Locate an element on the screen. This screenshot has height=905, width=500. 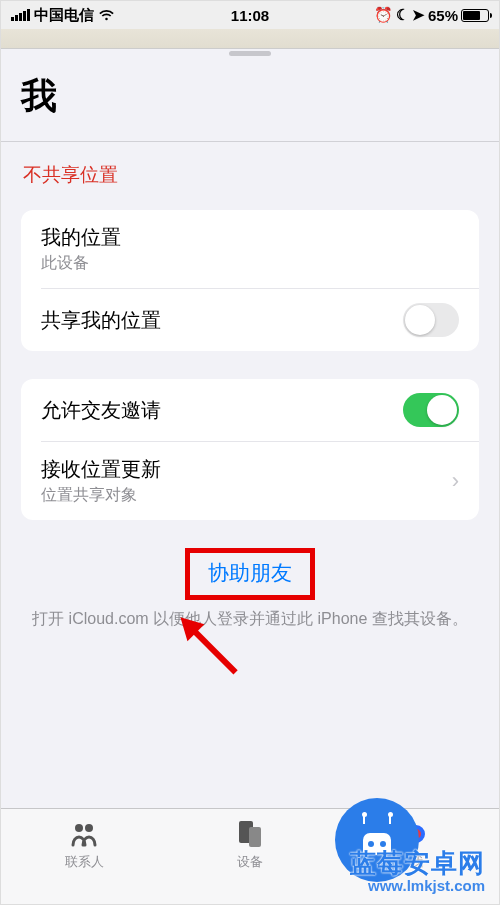
watermark-line1: 蓝莓安卓网 is located at coordinates (418, 864).